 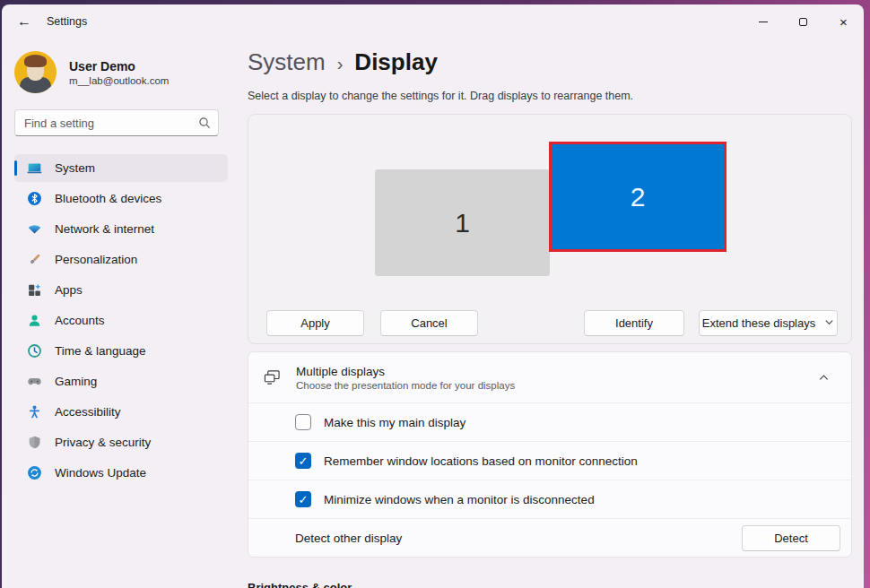 What do you see at coordinates (550, 421) in the screenshot?
I see `option-row-main-display: Make this my main display` at bounding box center [550, 421].